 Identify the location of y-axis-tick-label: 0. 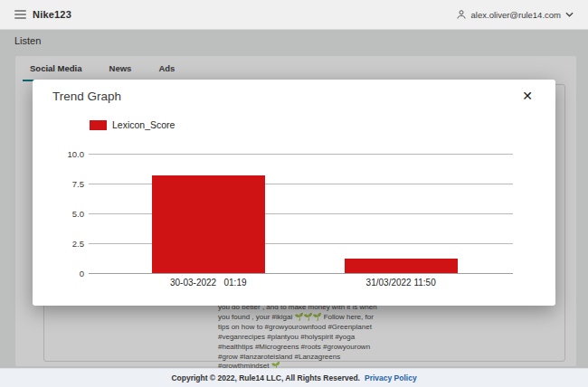
(81, 273).